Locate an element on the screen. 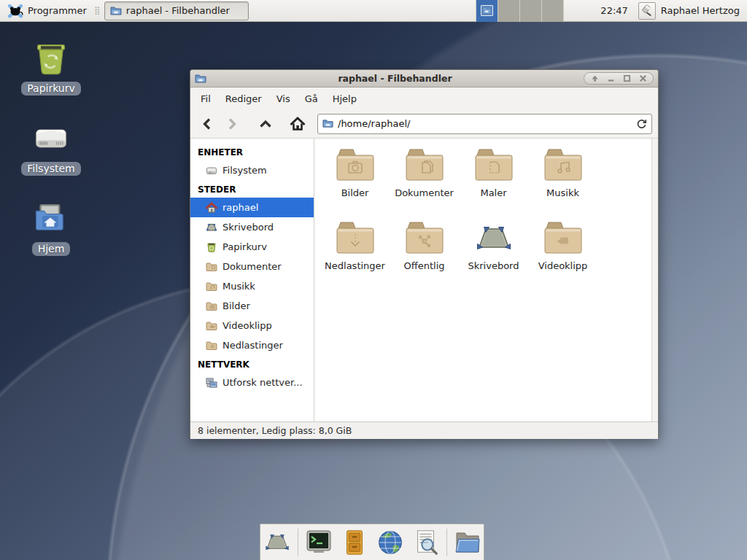 This screenshot has width=747, height=560. top-panel: Programmer ⣿ raphael - Filbehandler 22:4… is located at coordinates (374, 11).